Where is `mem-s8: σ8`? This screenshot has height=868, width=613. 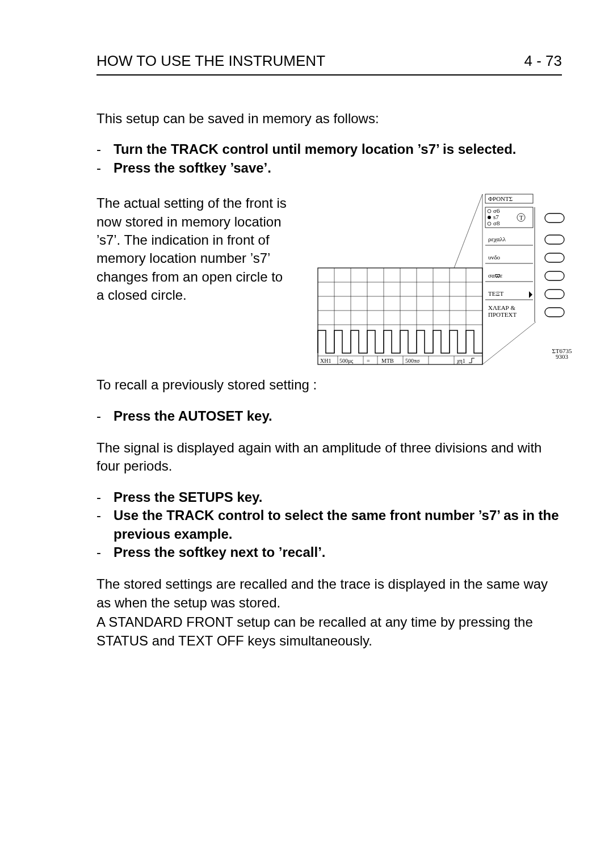
mem-s8: σ8 is located at coordinates (497, 223).